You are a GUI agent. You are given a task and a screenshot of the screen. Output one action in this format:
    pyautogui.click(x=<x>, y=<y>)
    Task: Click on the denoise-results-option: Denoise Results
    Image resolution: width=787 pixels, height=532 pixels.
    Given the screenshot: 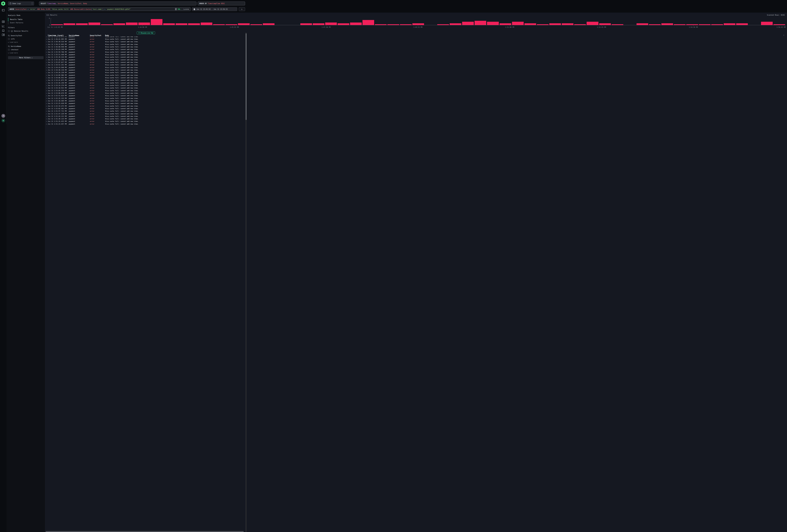 What is the action you would take?
    pyautogui.click(x=26, y=31)
    